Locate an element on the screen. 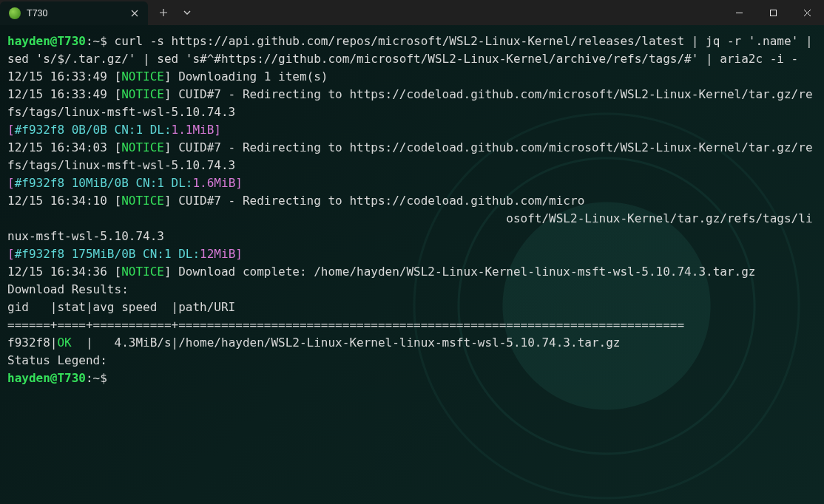  output-line: 12/15 16:34:10 [NOTICE] CUID#7 - Redirec… is located at coordinates (412, 201).